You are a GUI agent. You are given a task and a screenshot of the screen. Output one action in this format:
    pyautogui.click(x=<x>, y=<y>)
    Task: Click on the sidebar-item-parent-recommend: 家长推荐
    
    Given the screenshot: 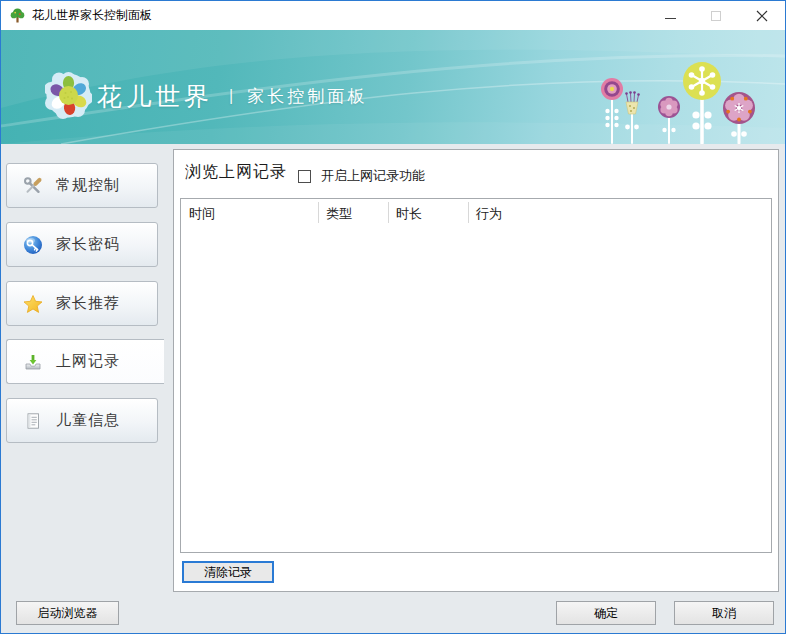 What is the action you would take?
    pyautogui.click(x=82, y=304)
    